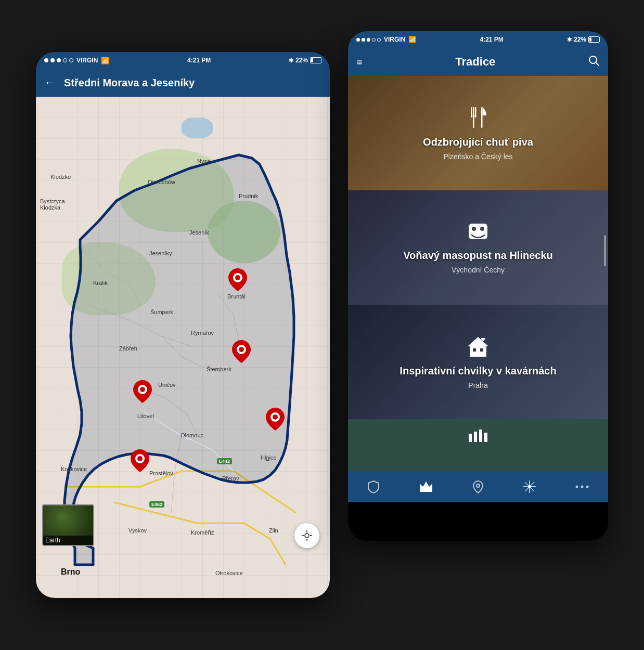  What do you see at coordinates (475, 62) in the screenshot?
I see `tradice-title: Tradice` at bounding box center [475, 62].